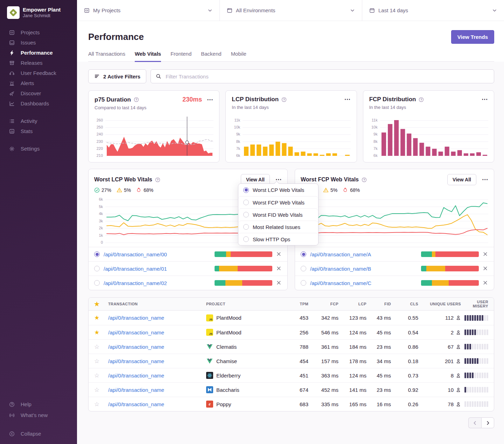 Image resolution: width=504 pixels, height=444 pixels. I want to click on view-trends-button: View Trends, so click(472, 37).